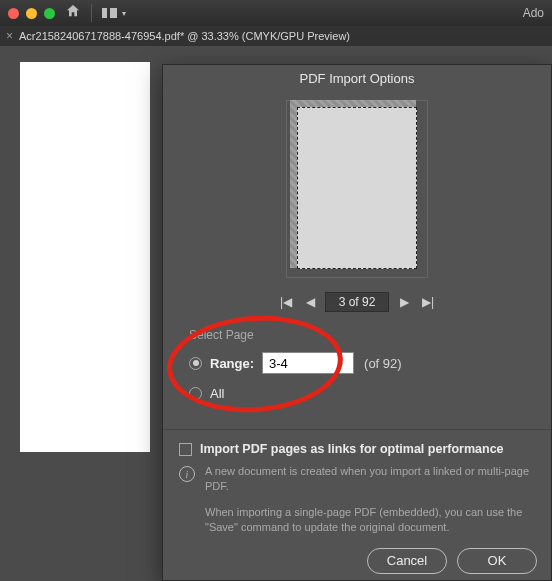 The height and width of the screenshot is (581, 552). What do you see at coordinates (14, 14) in the screenshot?
I see `close-window-button` at bounding box center [14, 14].